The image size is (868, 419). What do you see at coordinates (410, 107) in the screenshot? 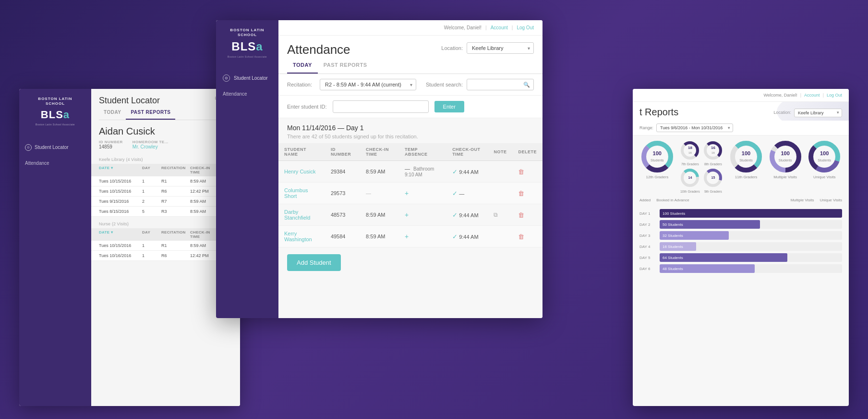
I see `enter-id-row: Enter student ID: Enter` at bounding box center [410, 107].